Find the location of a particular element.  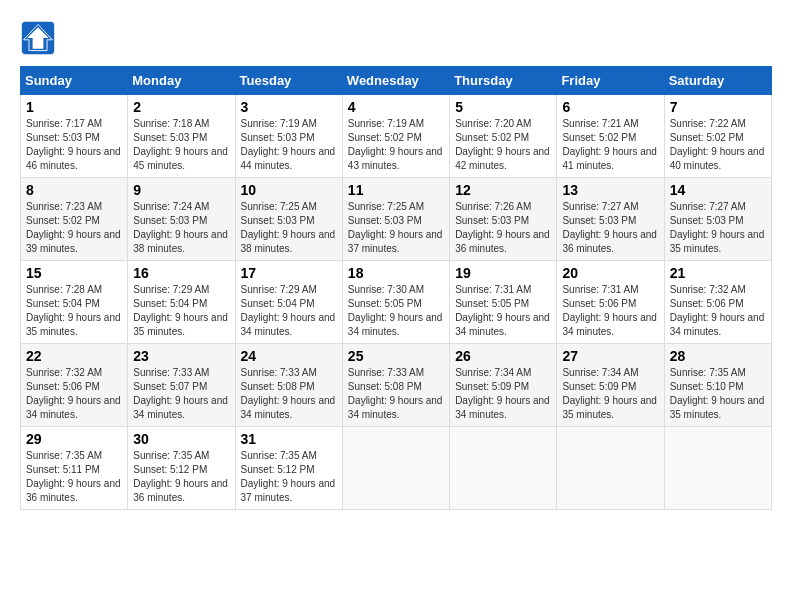

day-content: Sunrise: 7:19 AMSunset: 5:02 PMDaylight:… is located at coordinates (396, 145).